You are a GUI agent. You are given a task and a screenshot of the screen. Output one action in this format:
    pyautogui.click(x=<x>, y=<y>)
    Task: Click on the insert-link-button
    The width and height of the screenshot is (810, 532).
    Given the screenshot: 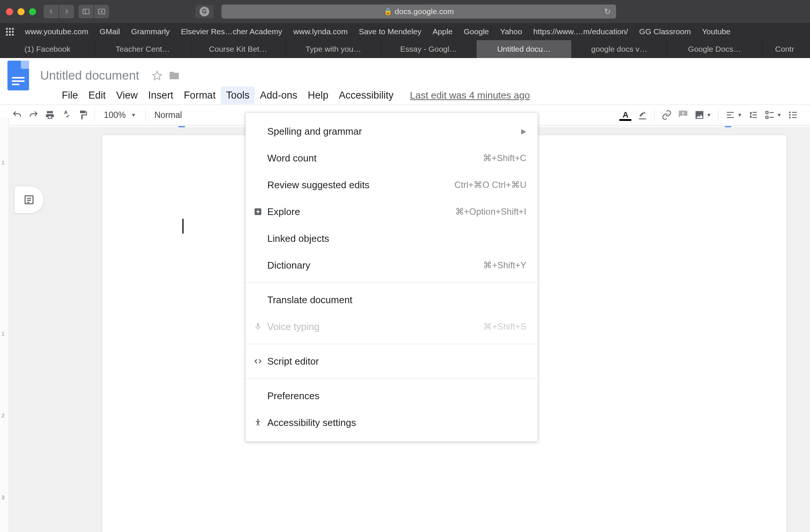 What is the action you would take?
    pyautogui.click(x=667, y=115)
    